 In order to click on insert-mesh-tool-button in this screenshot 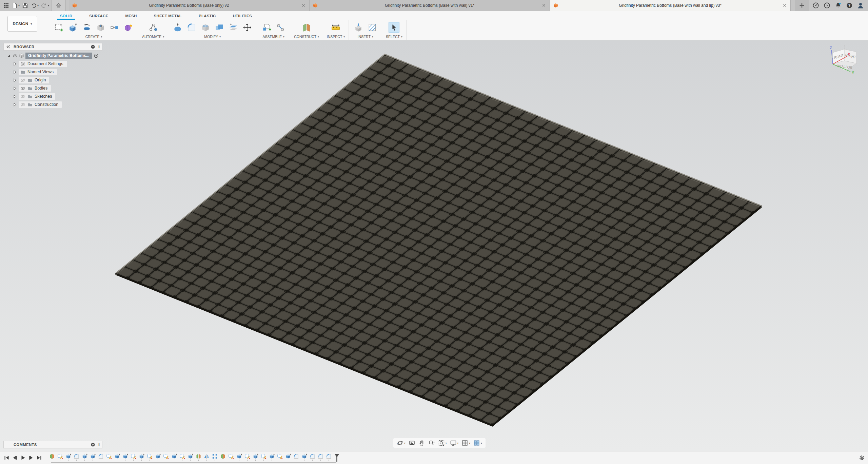, I will do `click(372, 27)`.